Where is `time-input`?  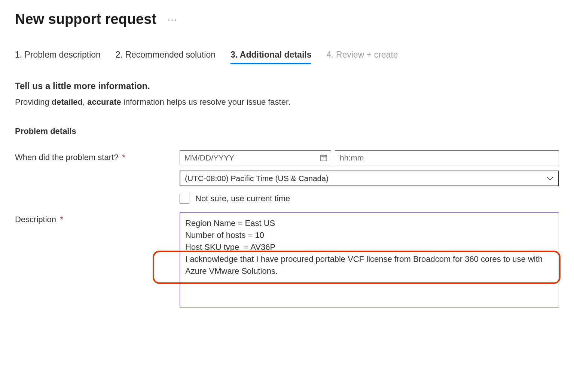
time-input is located at coordinates (447, 158).